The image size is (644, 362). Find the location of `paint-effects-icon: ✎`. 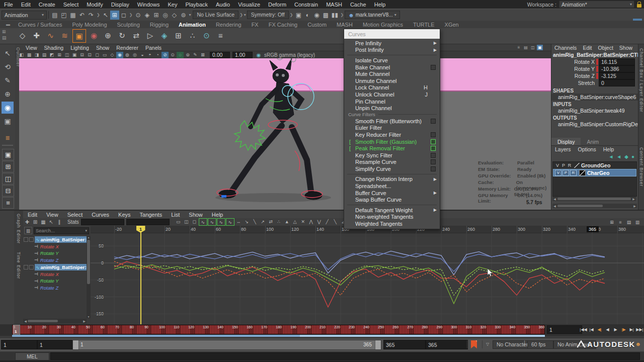

paint-effects-icon: ✎ is located at coordinates (195, 55).